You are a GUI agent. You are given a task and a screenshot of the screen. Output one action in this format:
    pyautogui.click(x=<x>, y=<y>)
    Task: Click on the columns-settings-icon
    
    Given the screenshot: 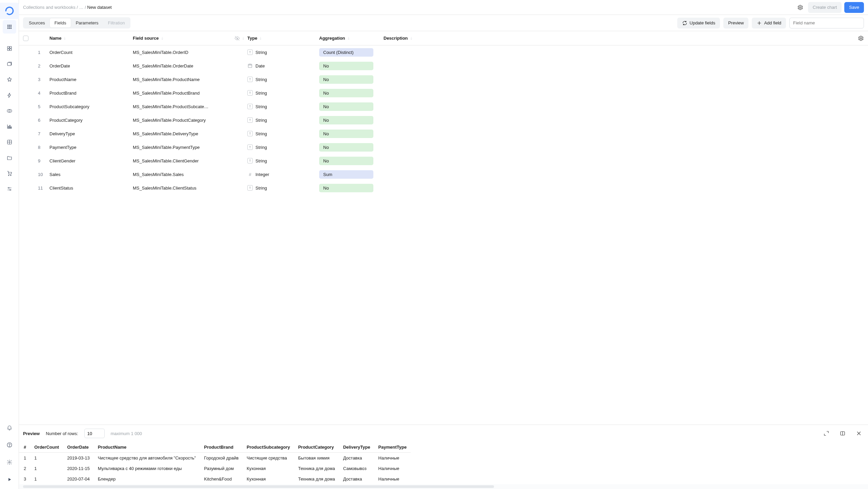 What is the action you would take?
    pyautogui.click(x=861, y=38)
    